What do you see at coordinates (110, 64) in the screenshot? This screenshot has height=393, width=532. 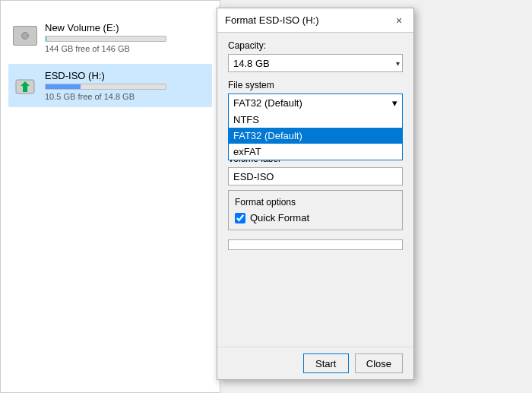 I see `drive-list: New Volume (E:) 144 GB free of 146 GB` at bounding box center [110, 64].